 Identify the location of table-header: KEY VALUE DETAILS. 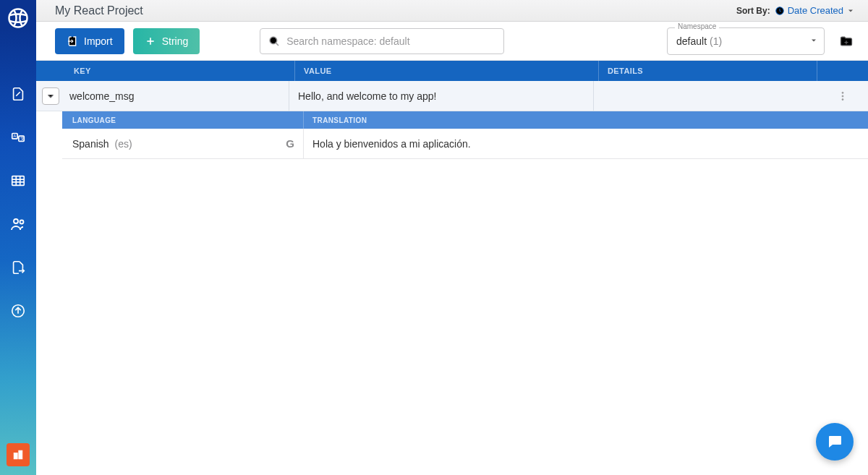
(452, 71).